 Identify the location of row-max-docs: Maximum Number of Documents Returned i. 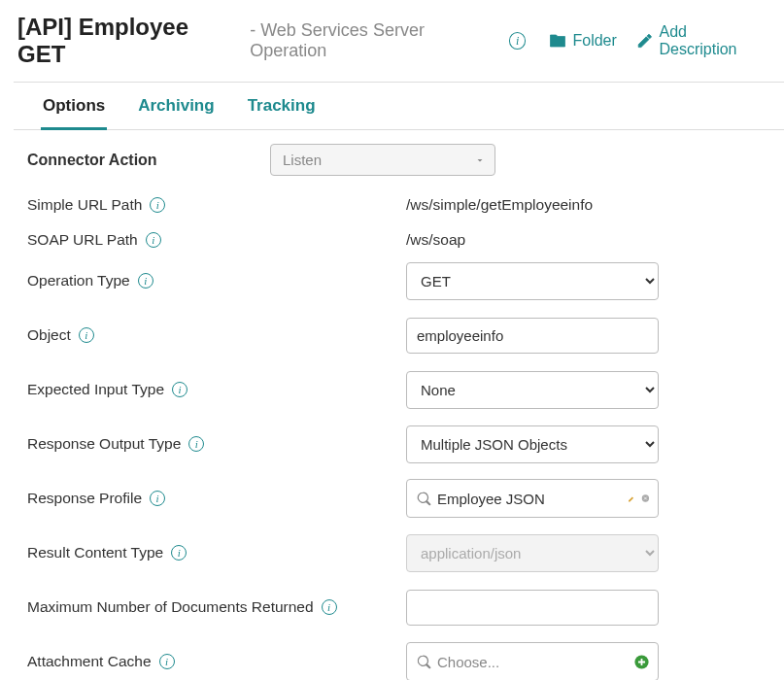
(406, 607).